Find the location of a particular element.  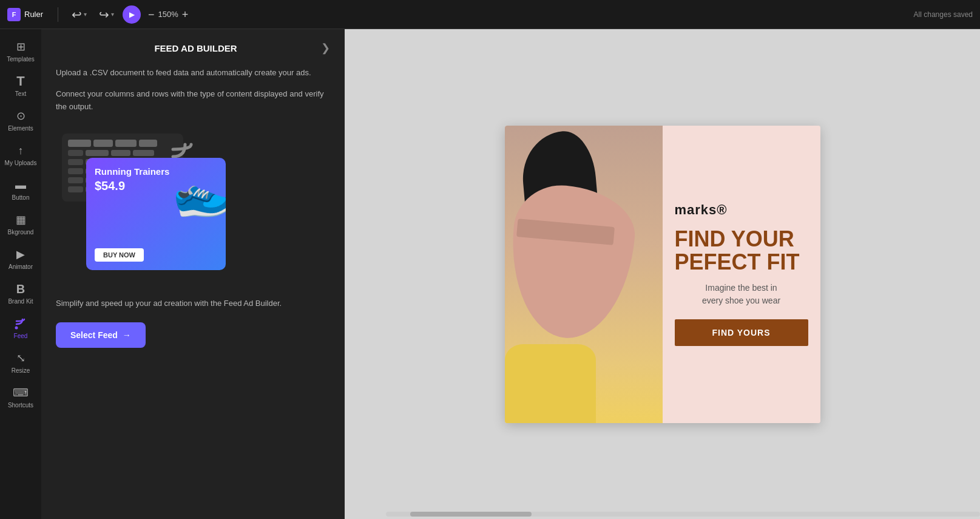

background-label: Bkground is located at coordinates (21, 232).